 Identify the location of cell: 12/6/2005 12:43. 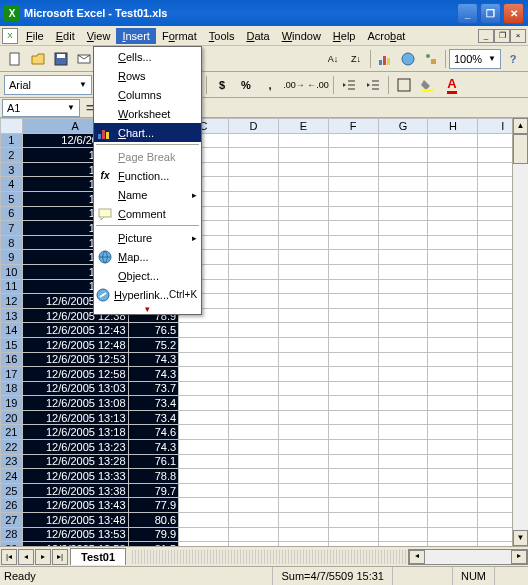
(75, 330).